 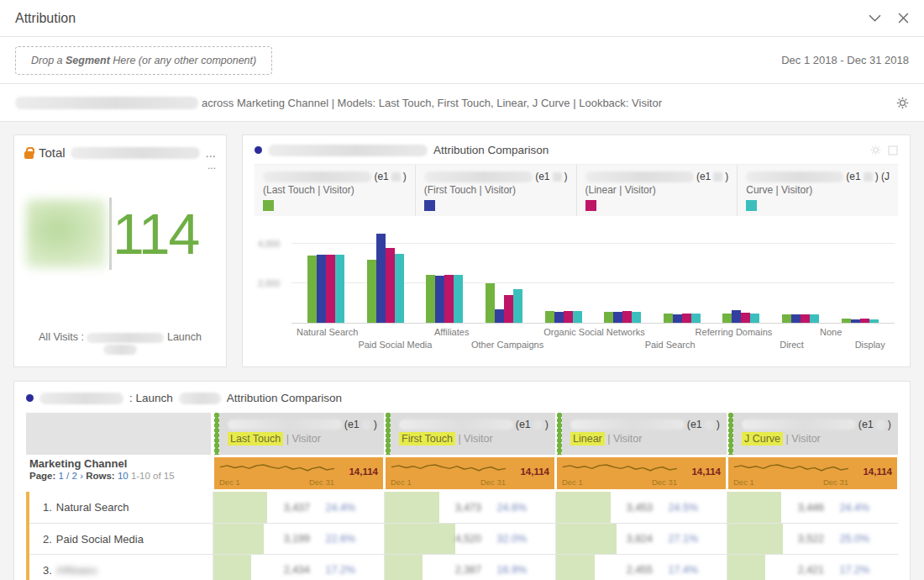 I want to click on table-cell: 3,19922.6%, so click(x=298, y=539).